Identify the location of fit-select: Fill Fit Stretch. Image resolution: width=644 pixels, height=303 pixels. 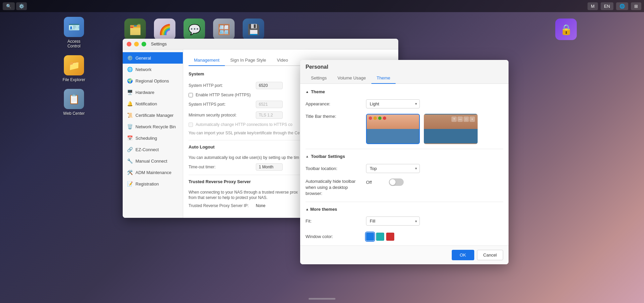
(393, 221).